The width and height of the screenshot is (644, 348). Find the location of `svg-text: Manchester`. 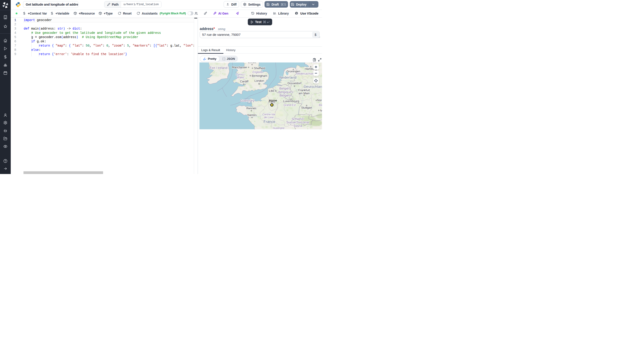

svg-text: Manchester is located at coordinates (240, 67).